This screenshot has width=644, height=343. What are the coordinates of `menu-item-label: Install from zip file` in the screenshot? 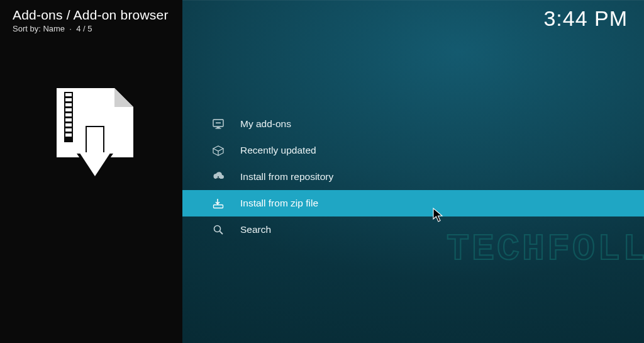 It's located at (279, 203).